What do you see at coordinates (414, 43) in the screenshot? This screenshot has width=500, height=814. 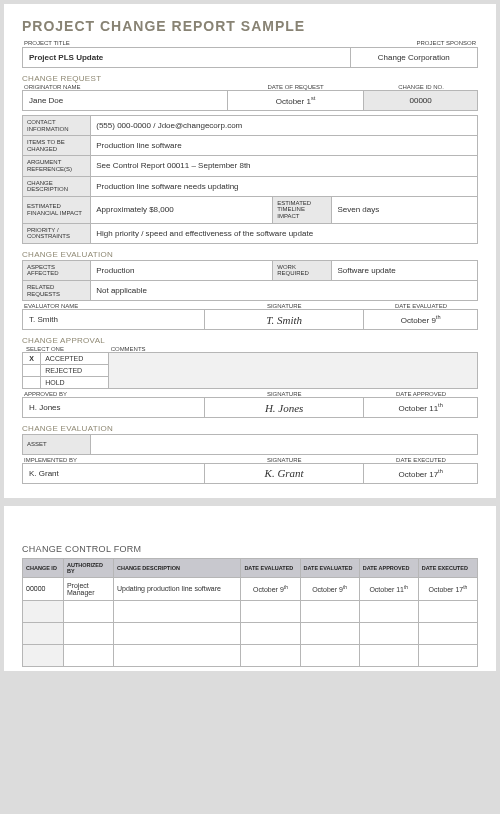 I see `label-project-sponsor: PROJECT SPONSOR` at bounding box center [414, 43].